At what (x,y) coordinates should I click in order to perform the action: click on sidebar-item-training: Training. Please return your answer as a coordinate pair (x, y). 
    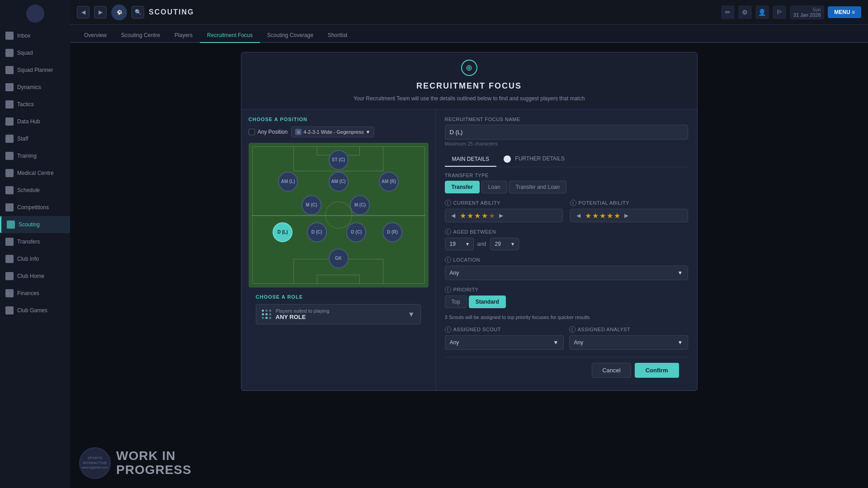
    Looking at the image, I should click on (35, 156).